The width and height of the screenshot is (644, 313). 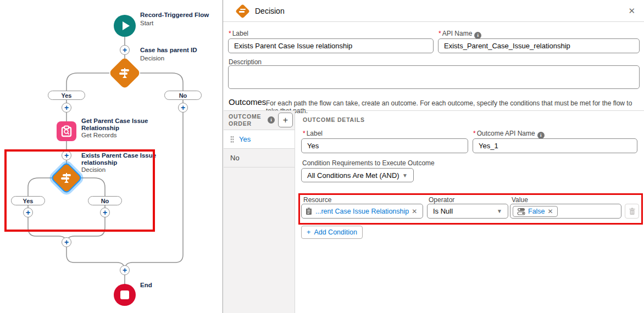 I want to click on add-outcome-button: +, so click(x=286, y=120).